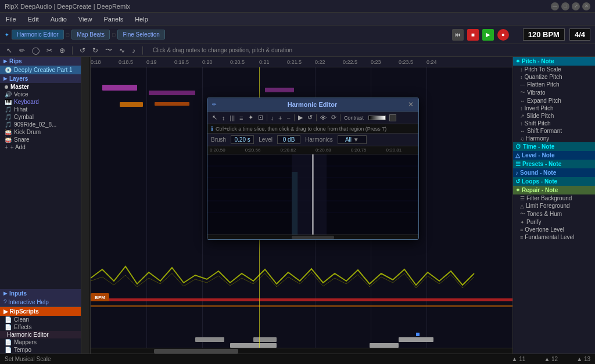  What do you see at coordinates (313, 237) in the screenshot?
I see `he-scrollbar` at bounding box center [313, 237].